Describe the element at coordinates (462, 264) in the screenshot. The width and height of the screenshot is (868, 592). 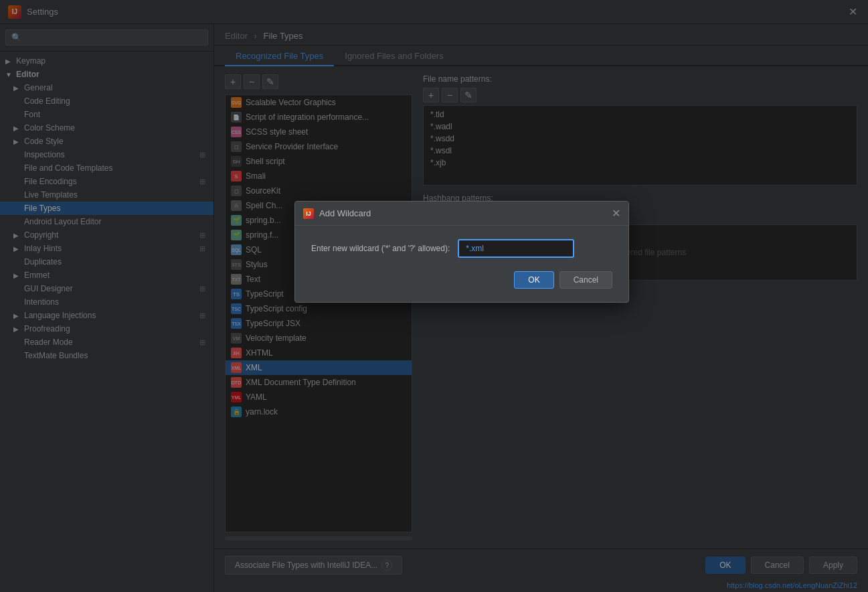
I see `dialog-body: Enter new wildcard ('*' and '?' allowed)…` at that location.